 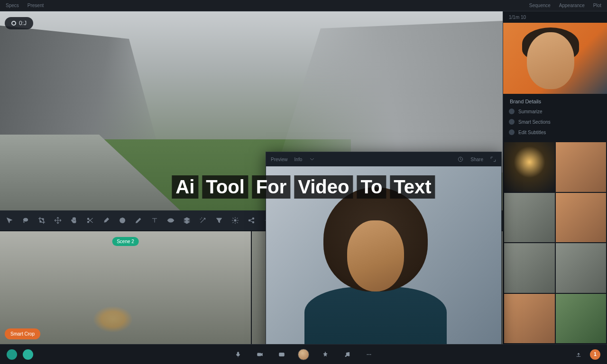 What do you see at coordinates (532, 133) in the screenshot?
I see `sidebar-item-label: Edit Subtitles` at bounding box center [532, 133].